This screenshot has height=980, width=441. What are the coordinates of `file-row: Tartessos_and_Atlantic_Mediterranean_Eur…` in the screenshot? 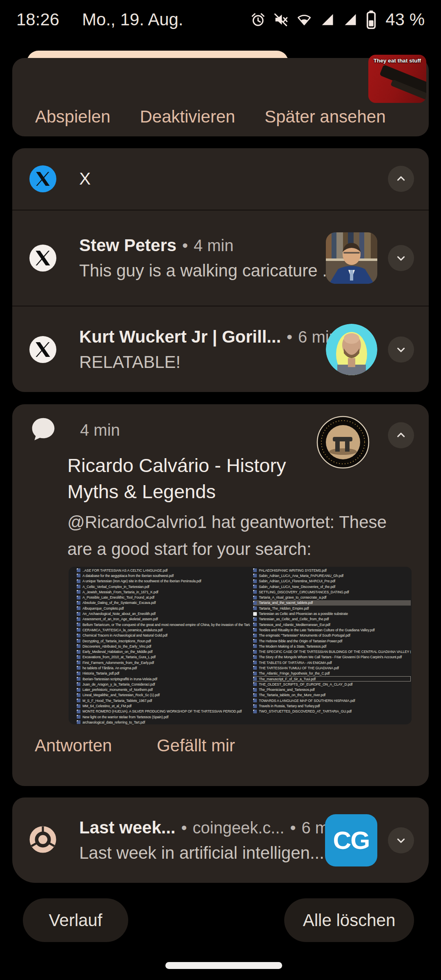 It's located at (332, 625).